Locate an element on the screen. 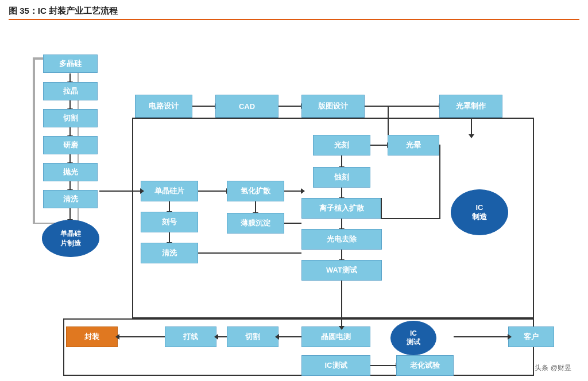 This screenshot has height=381, width=588. box-shike: 蚀刻 is located at coordinates (342, 177).